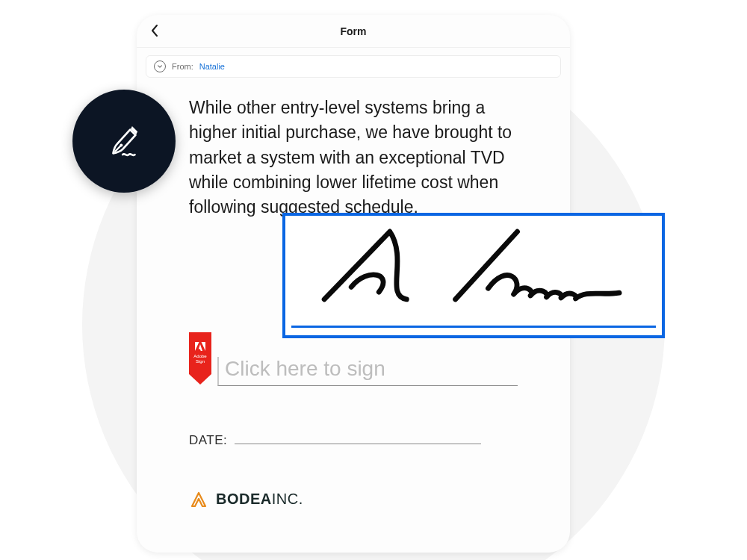  I want to click on signature-row: AdobeSign Click here to sign, so click(353, 359).